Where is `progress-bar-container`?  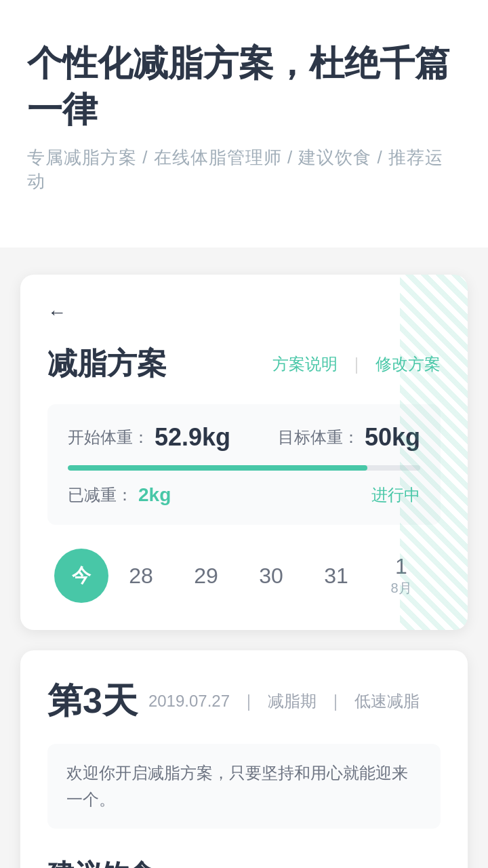
progress-bar-container is located at coordinates (244, 468).